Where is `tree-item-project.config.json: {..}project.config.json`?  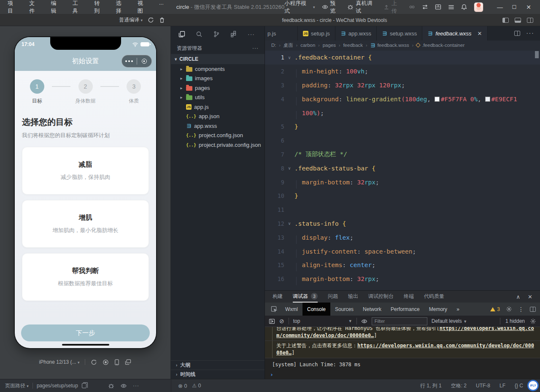
tree-item-project.config.json: {..}project.config.json is located at coordinates (218, 136).